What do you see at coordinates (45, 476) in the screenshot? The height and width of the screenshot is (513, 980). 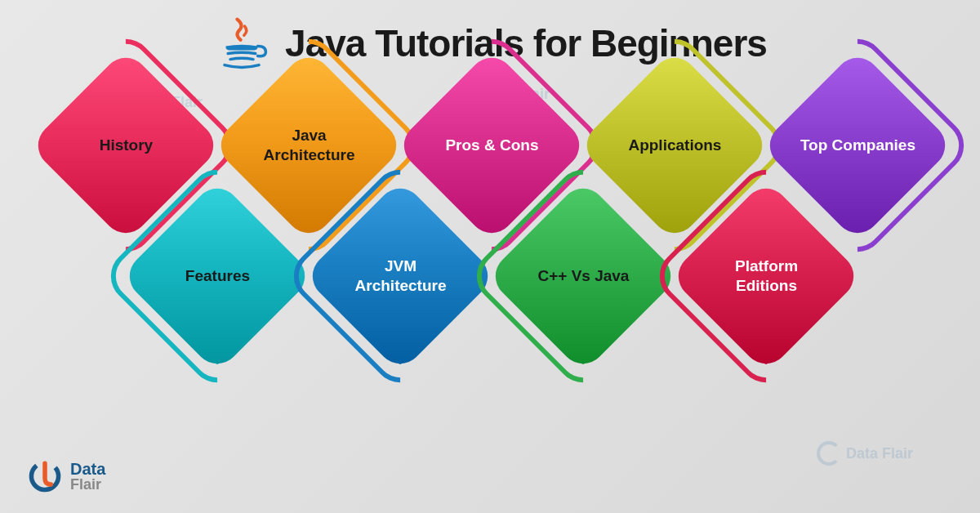 I see `brand-swirl-icon` at bounding box center [45, 476].